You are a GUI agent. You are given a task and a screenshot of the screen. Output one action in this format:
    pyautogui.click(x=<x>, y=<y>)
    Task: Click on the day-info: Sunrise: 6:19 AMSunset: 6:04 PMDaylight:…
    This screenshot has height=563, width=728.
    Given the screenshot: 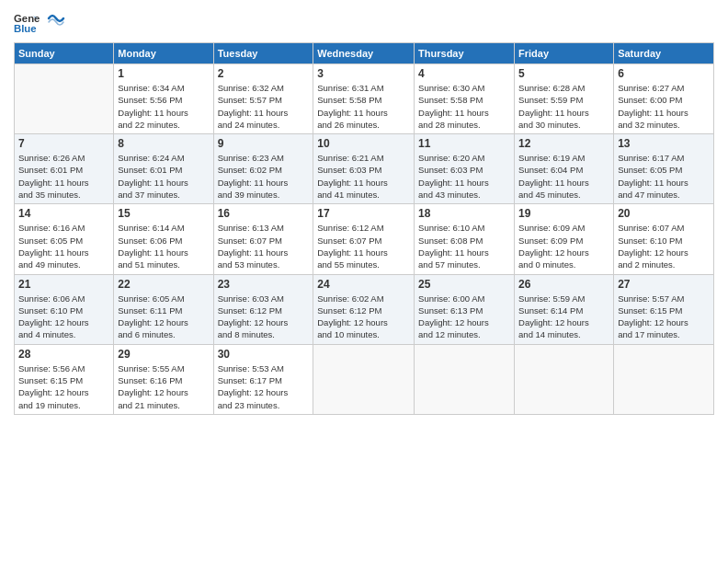 What is the action you would take?
    pyautogui.click(x=564, y=177)
    